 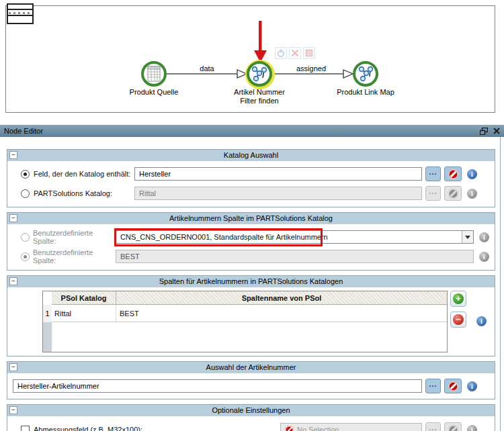 I want to click on spalten-table: PSol Katalog Spaltenname von PSol 1 Ritt…, so click(x=245, y=322).